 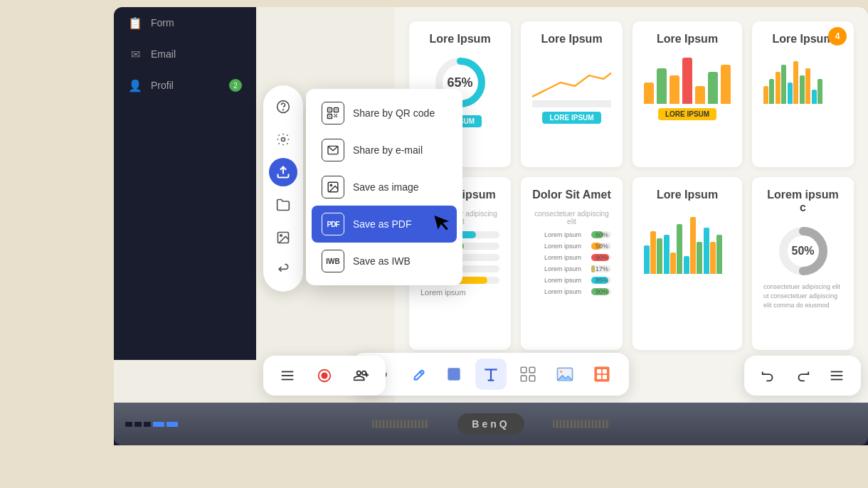 What do you see at coordinates (601, 235) in the screenshot?
I see `hbar2-track-1: 60%` at bounding box center [601, 235].